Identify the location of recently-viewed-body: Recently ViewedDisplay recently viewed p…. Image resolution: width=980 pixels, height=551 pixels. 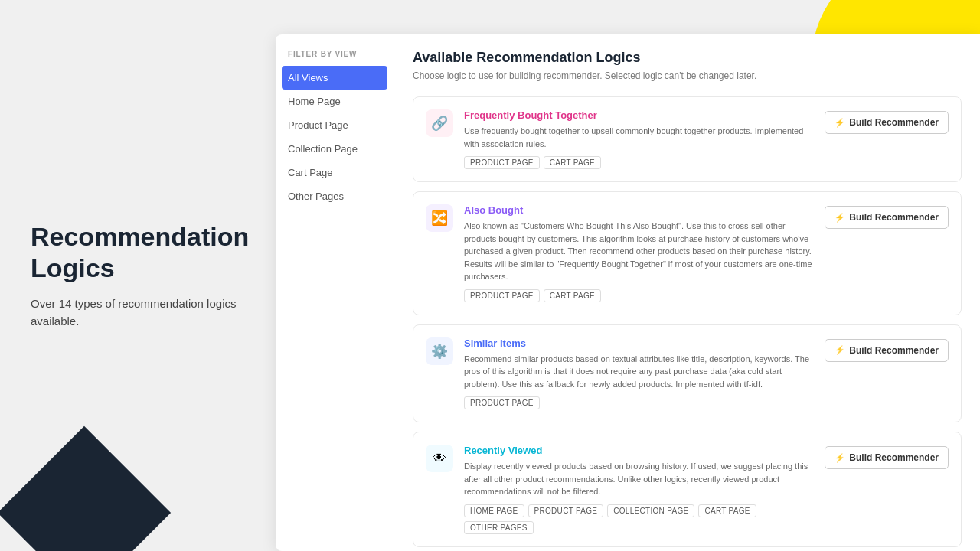
(639, 490).